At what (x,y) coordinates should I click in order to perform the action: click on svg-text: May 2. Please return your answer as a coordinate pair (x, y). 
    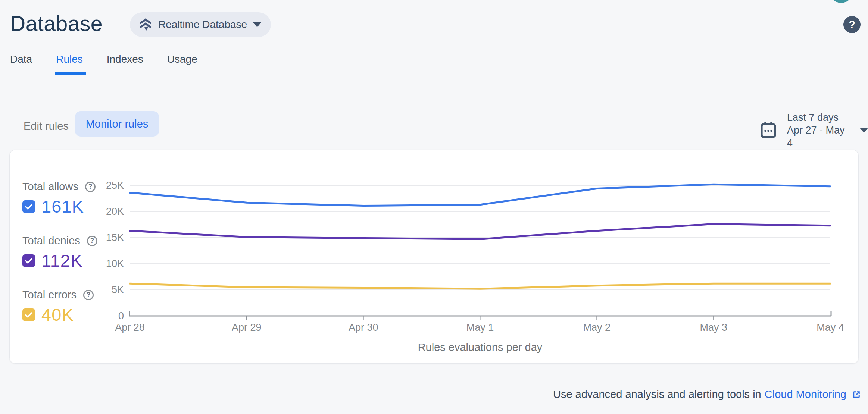
    Looking at the image, I should click on (597, 327).